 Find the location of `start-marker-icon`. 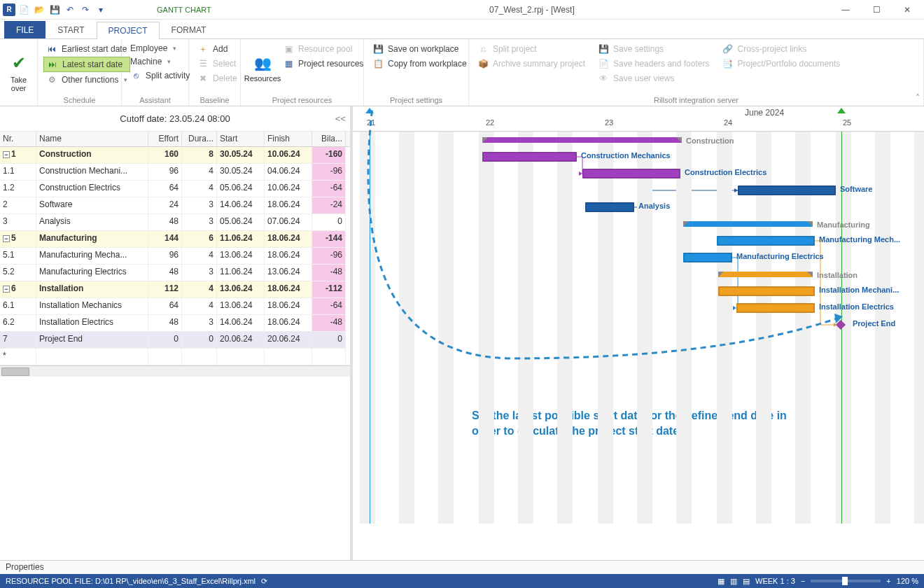

start-marker-icon is located at coordinates (370, 111).